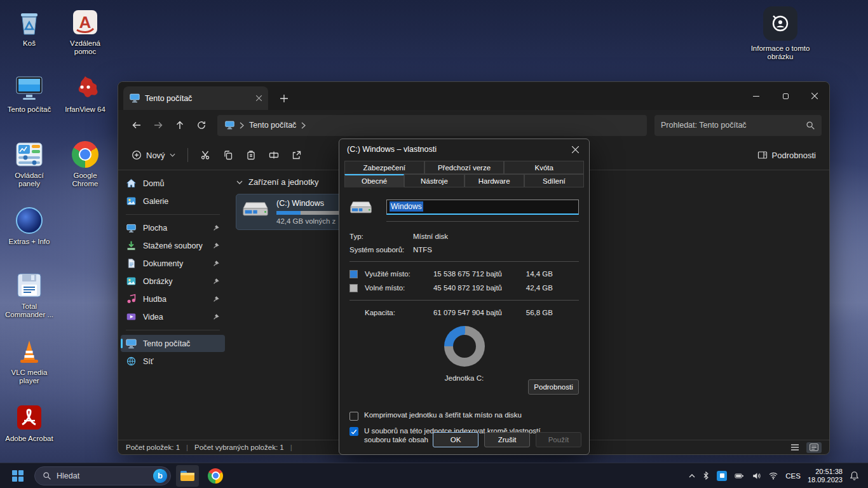 This screenshot has width=868, height=488. I want to click on explorer-search-input, so click(731, 125).